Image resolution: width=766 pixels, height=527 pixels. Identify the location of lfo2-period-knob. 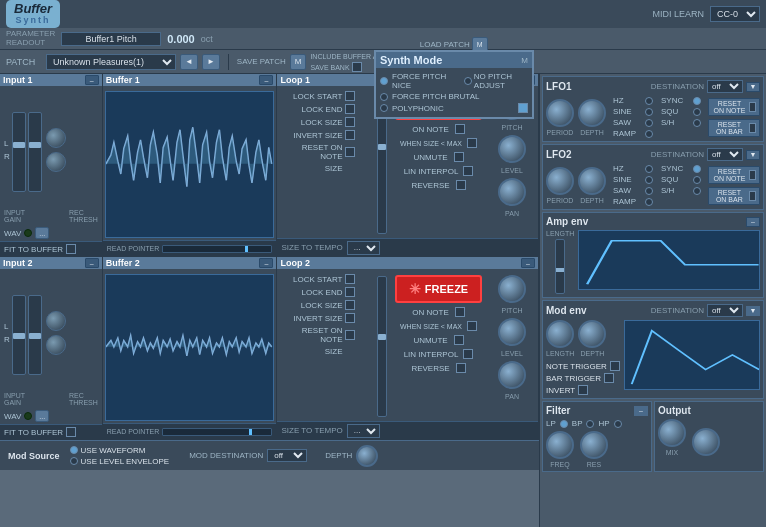
(560, 181).